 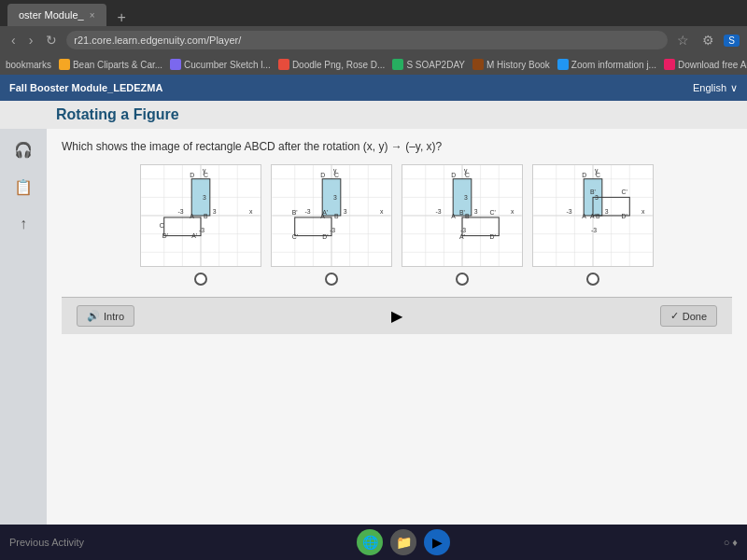 I want to click on done-button: ✓ Done, so click(x=689, y=315).